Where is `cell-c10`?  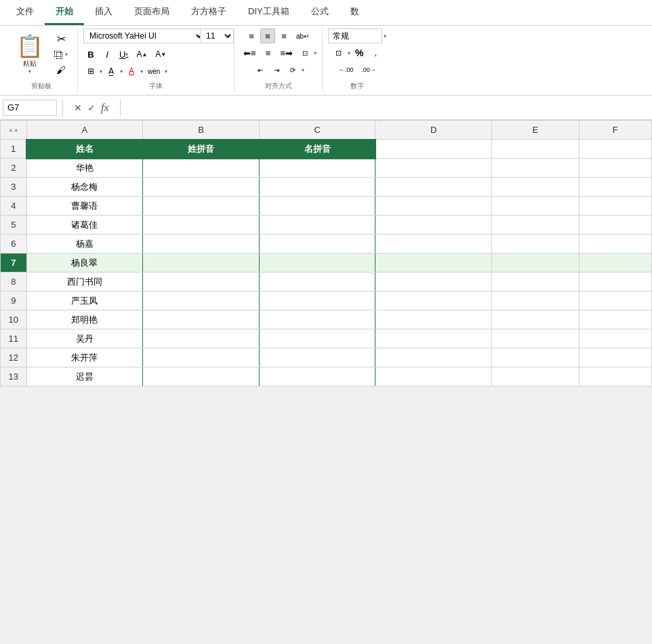
cell-c10 is located at coordinates (317, 320).